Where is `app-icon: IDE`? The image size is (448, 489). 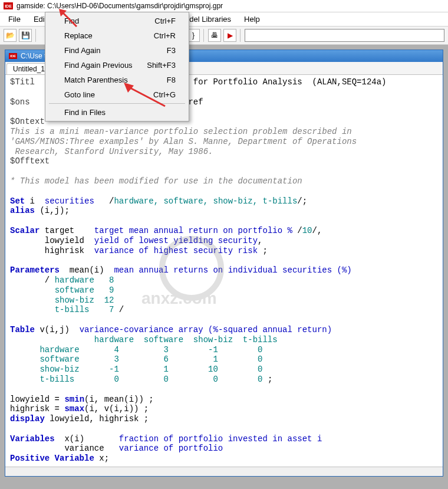
app-icon: IDE is located at coordinates (8, 6).